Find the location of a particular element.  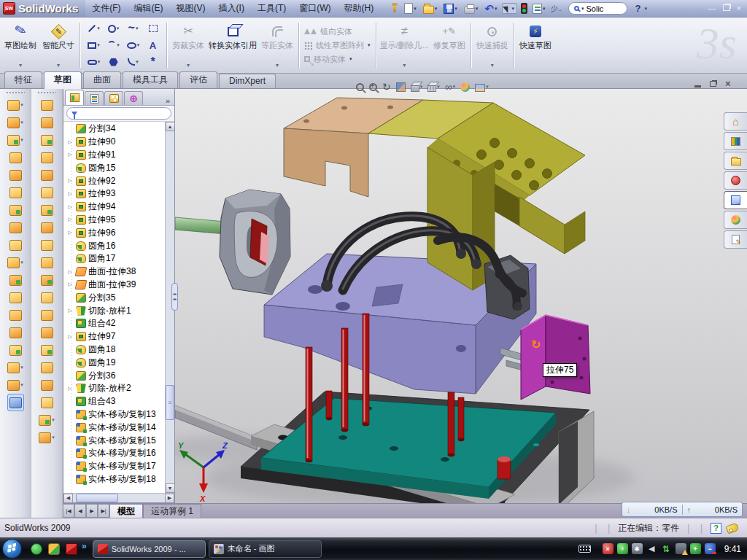

keyboard-layout-icon is located at coordinates (585, 548).